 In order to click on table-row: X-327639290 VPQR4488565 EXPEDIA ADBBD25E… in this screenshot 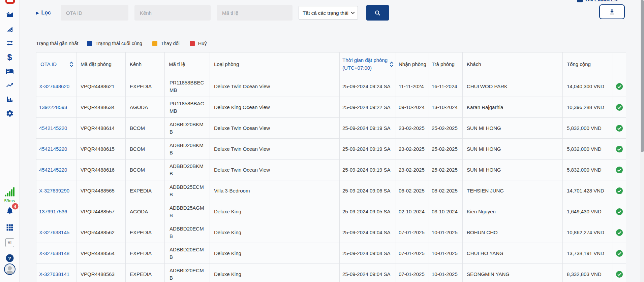, I will do `click(331, 191)`.